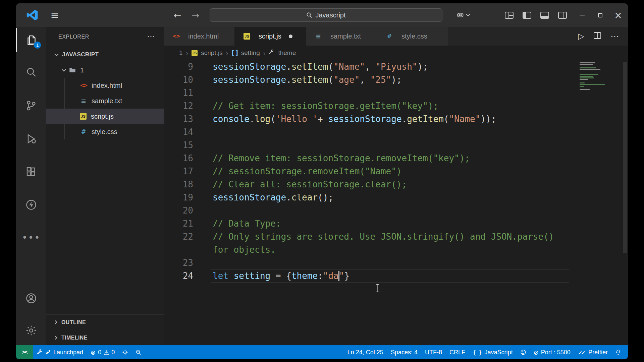  What do you see at coordinates (562, 15) in the screenshot?
I see `toggle-secondary-sidebar-button` at bounding box center [562, 15].